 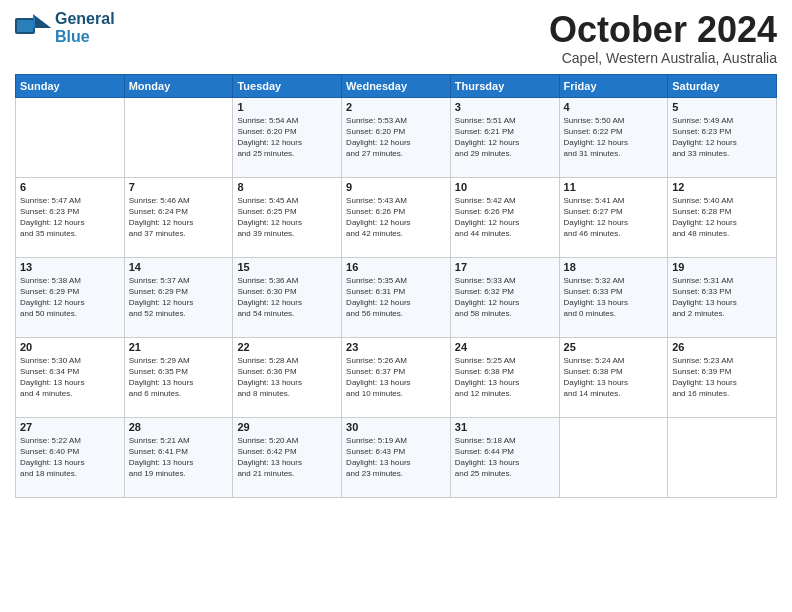 What do you see at coordinates (396, 217) in the screenshot?
I see `table-row: 9Sunrise: 5:43 AM Sunset: 6:26 PM Daylig…` at bounding box center [396, 217].